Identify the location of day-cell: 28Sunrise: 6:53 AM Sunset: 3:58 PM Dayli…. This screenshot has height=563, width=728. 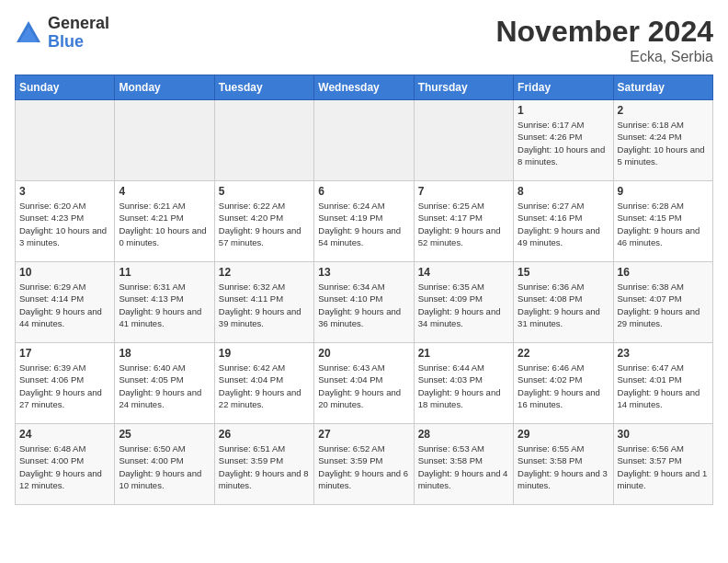
(463, 465).